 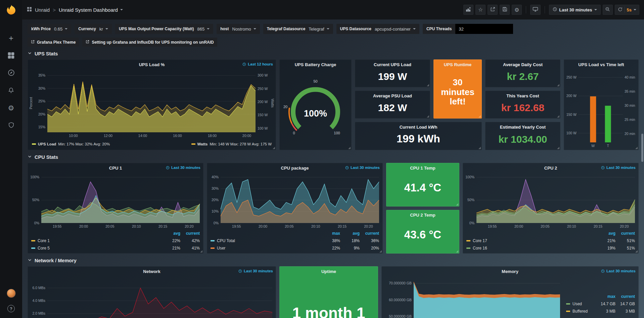 I want to click on user-avatar, so click(x=11, y=293).